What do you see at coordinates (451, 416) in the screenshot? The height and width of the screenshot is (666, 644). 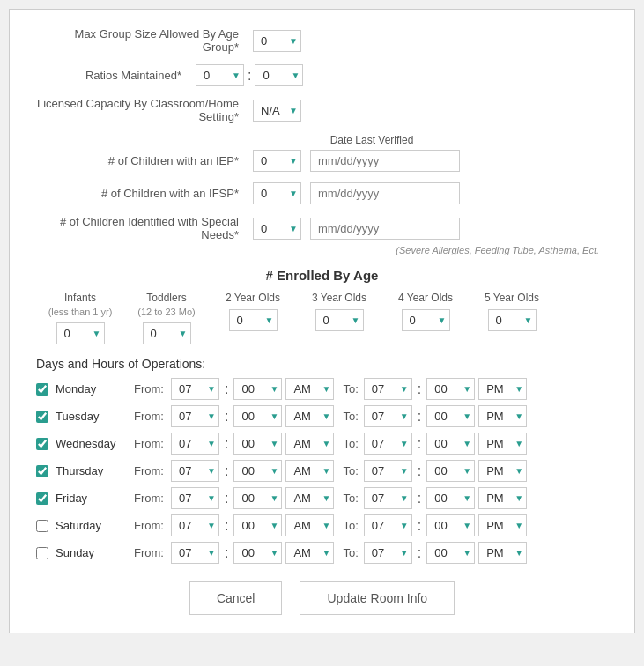 I see `to-min-wrap-tuesday: 00153045 ▼` at bounding box center [451, 416].